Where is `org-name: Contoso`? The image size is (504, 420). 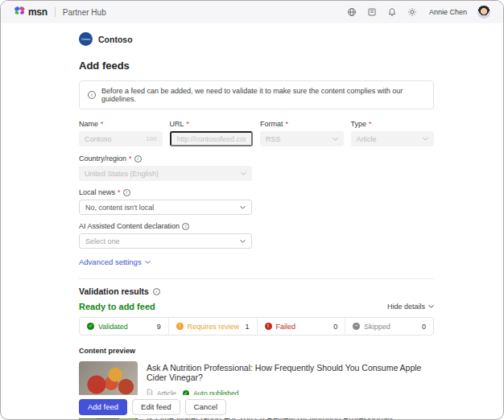
org-name: Contoso is located at coordinates (116, 39).